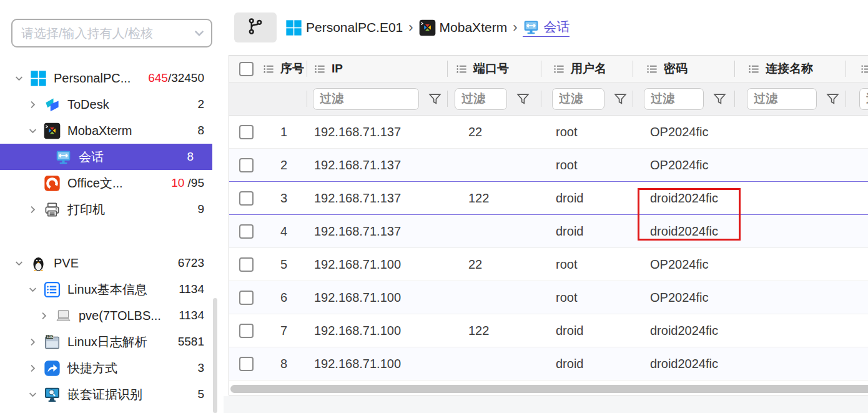  Describe the element at coordinates (112, 33) in the screenshot. I see `owner-search-box` at that location.